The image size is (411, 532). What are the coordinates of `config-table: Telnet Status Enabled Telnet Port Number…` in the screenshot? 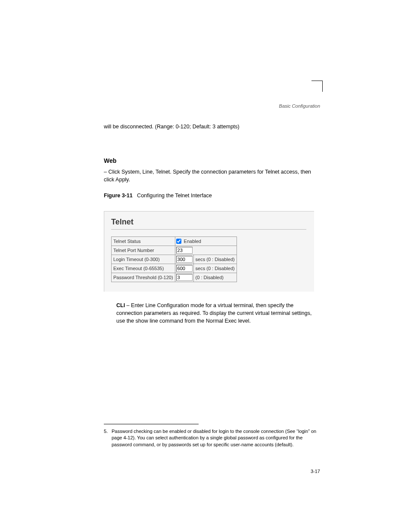 It's located at (174, 259).